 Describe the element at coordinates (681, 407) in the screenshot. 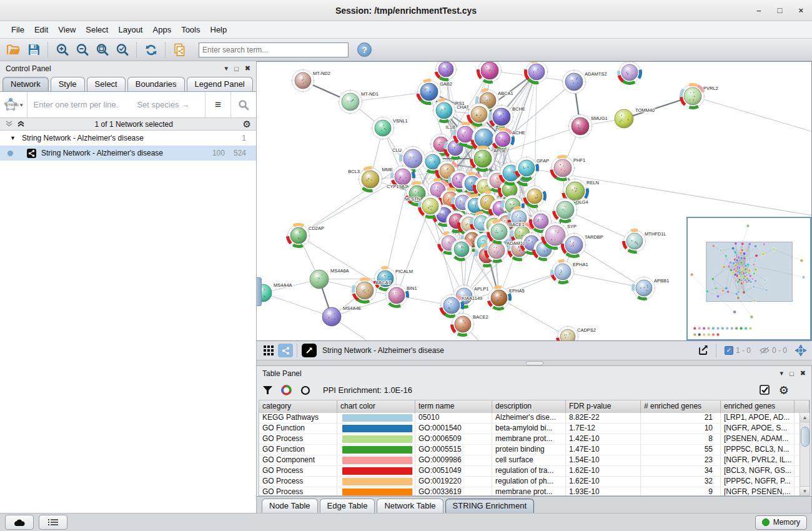

I see `column-header-enriched-genes: # enriched genes` at that location.